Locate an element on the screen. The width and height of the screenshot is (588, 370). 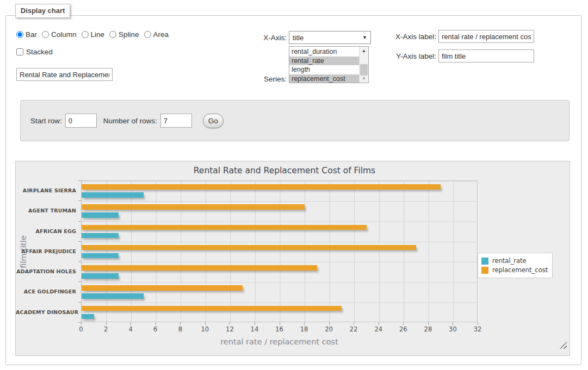
chart-title-input is located at coordinates (64, 74).